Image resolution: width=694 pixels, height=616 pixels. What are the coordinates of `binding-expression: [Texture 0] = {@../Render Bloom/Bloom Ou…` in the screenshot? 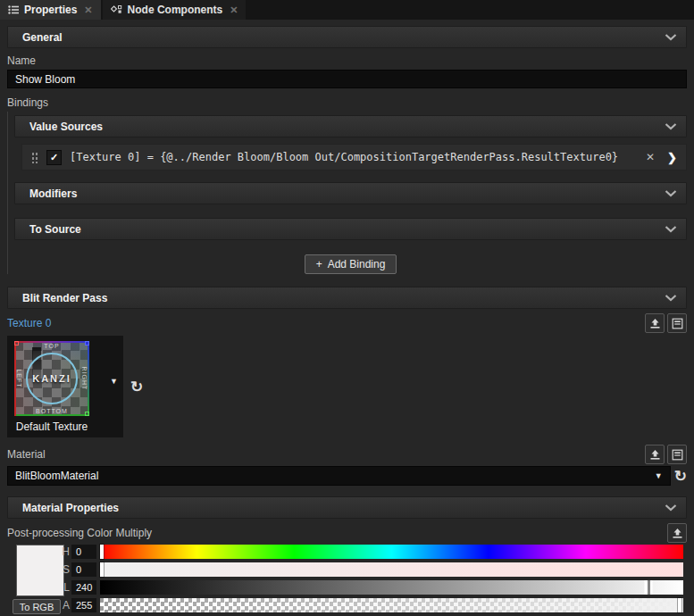 It's located at (352, 157).